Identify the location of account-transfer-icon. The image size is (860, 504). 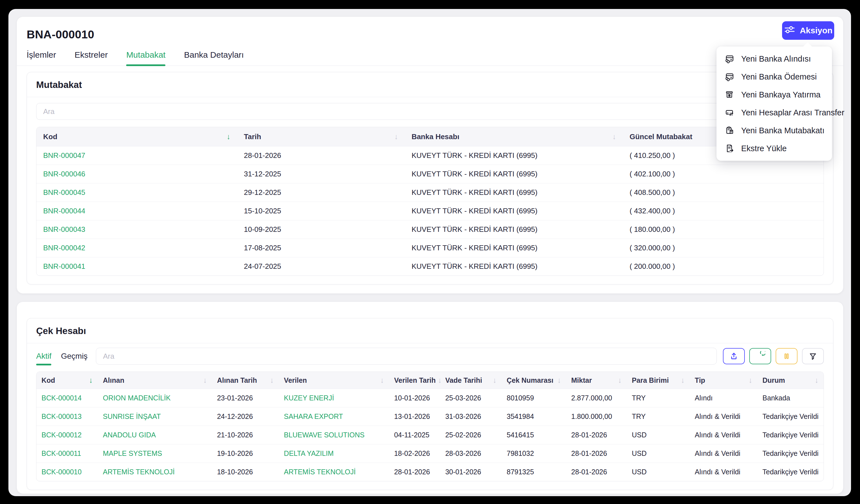
(730, 113).